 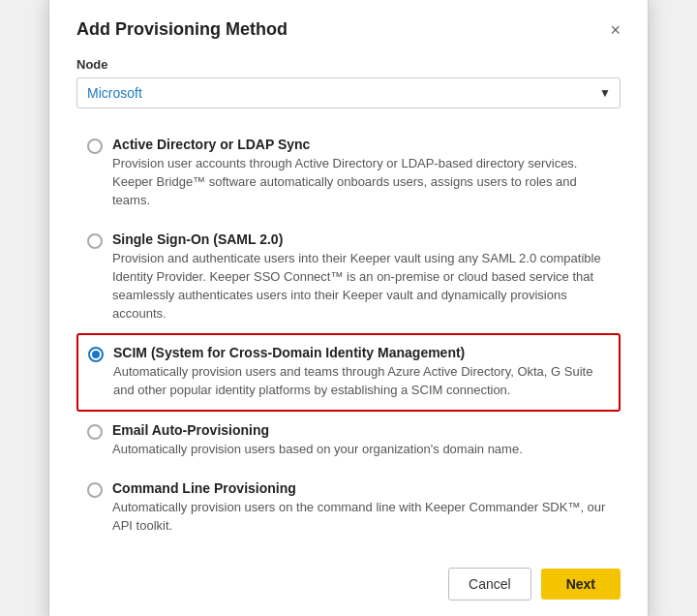 What do you see at coordinates (361, 372) in the screenshot?
I see `option-content-scim: SCIM (System for Cross-Domain Identity M…` at bounding box center [361, 372].